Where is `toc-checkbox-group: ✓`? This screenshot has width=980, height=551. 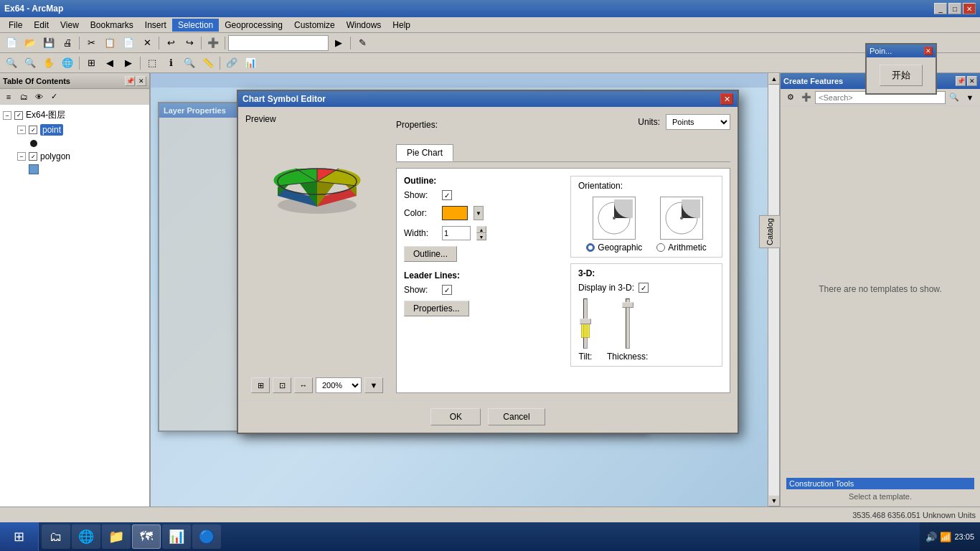
toc-checkbox-group: ✓ is located at coordinates (19, 116).